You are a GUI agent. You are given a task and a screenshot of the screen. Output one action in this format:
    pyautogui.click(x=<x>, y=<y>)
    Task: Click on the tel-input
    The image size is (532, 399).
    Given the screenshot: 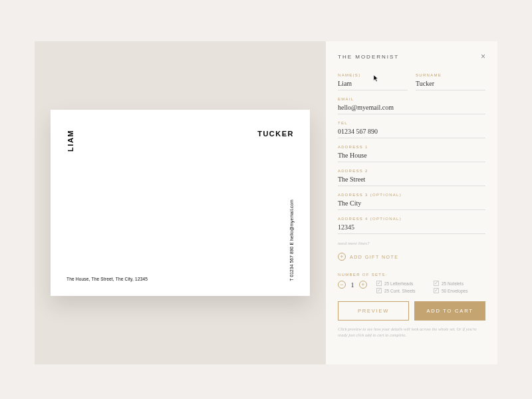 What is the action you would take?
    pyautogui.click(x=412, y=132)
    